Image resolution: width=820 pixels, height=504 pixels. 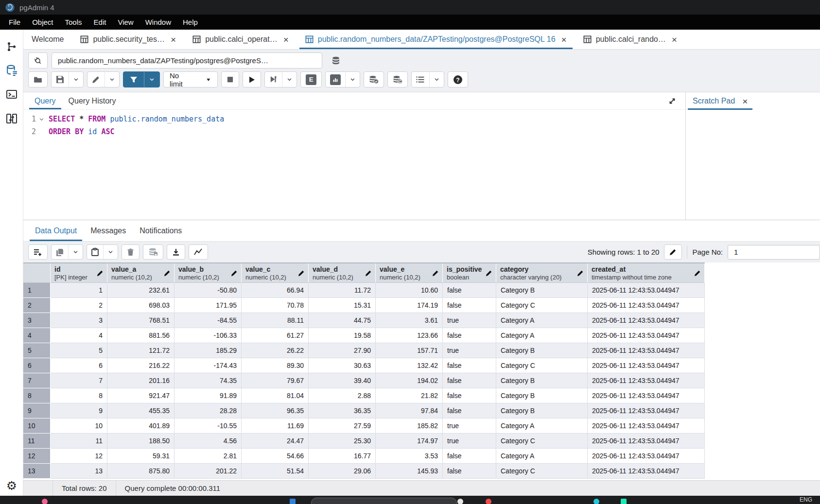 What do you see at coordinates (409, 426) in the screenshot?
I see `grid-cell: 185.82` at bounding box center [409, 426].